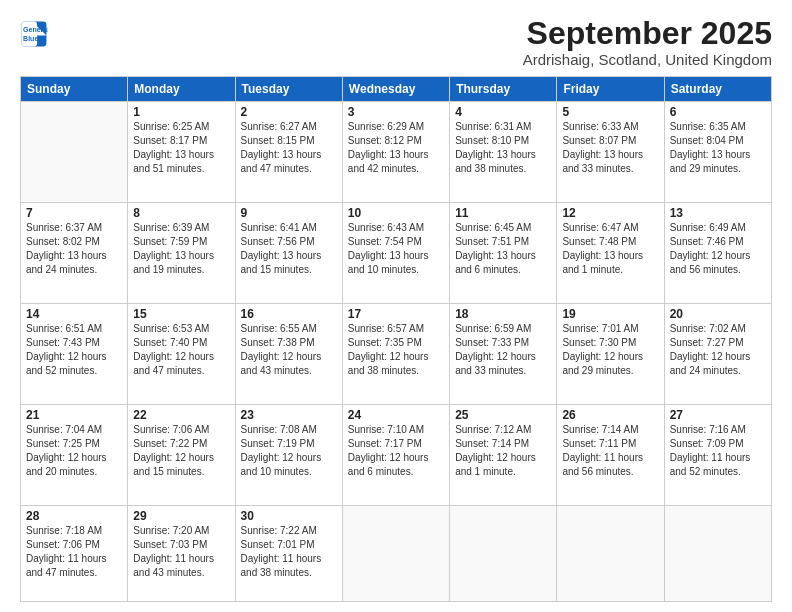 This screenshot has height=612, width=792. I want to click on day-number: 17, so click(396, 314).